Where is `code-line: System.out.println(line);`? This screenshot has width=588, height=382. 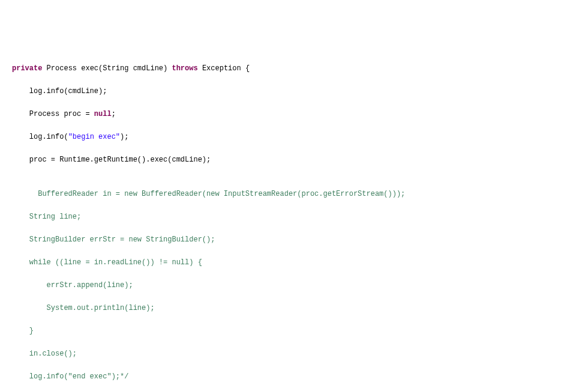
code-line: System.out.println(line); is located at coordinates (294, 309).